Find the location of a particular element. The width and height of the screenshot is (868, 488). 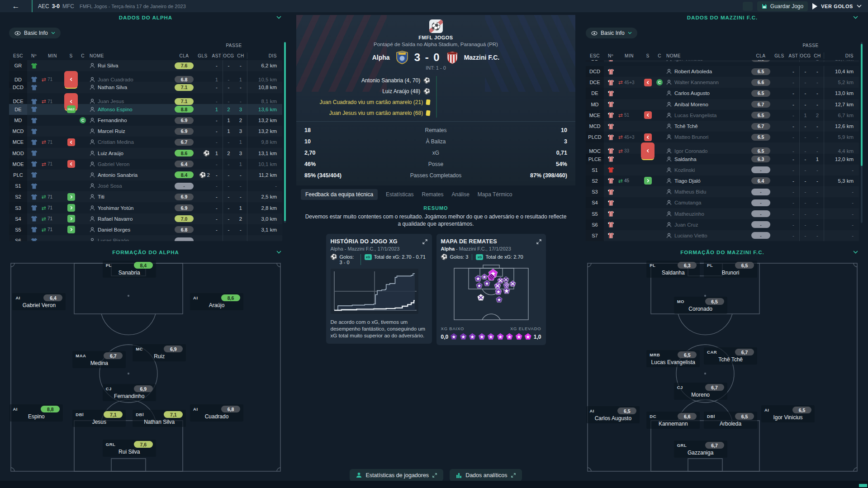

formation-player-chip: AI6,5Igor Vinicius is located at coordinates (788, 414).